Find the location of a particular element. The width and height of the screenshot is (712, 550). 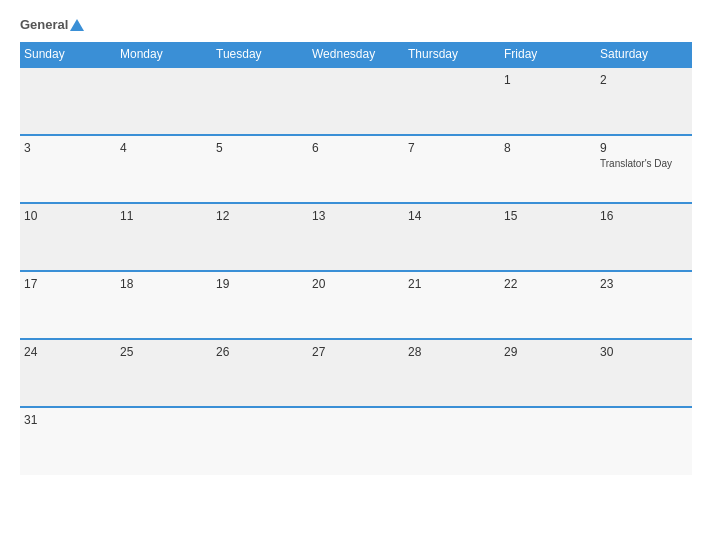

calendar-cell: 14 is located at coordinates (452, 237).